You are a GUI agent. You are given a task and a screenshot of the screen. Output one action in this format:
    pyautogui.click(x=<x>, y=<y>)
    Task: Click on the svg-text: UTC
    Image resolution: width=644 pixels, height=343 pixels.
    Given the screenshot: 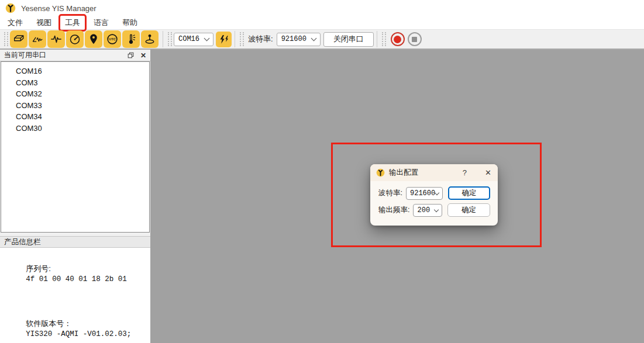 What is the action you would take?
    pyautogui.click(x=112, y=39)
    